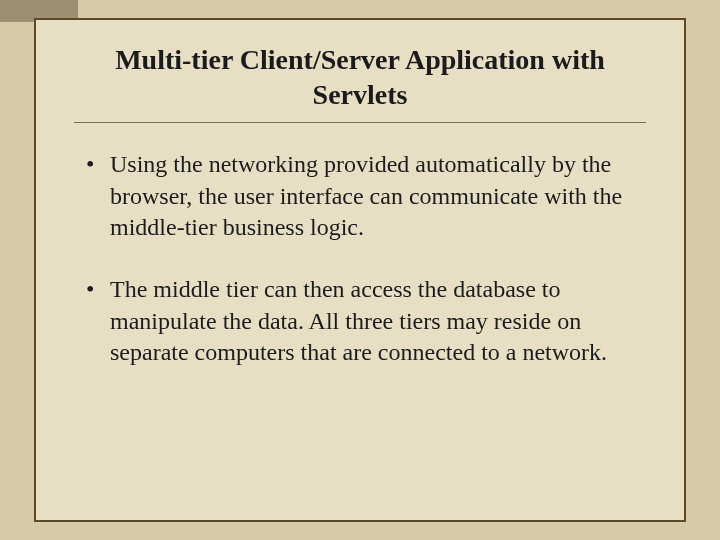 This screenshot has width=720, height=540. Describe the element at coordinates (360, 82) in the screenshot. I see `title-block: Multi-tier Client/Server Application wit…` at that location.